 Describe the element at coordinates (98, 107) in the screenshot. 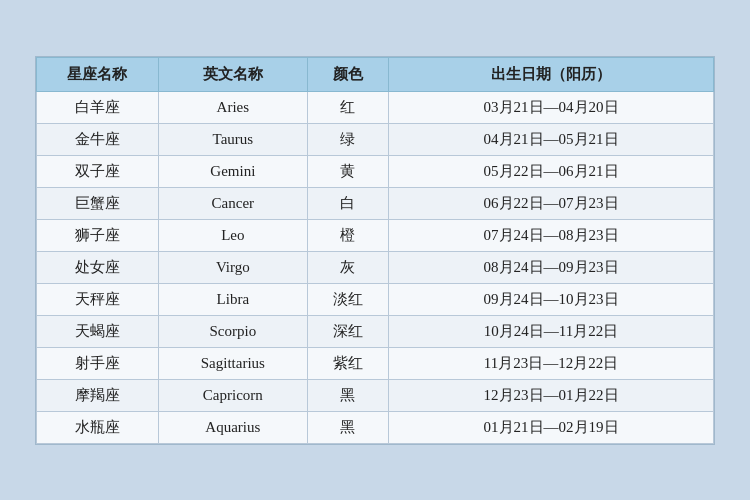

I see `cell-chinese: 白羊座` at that location.